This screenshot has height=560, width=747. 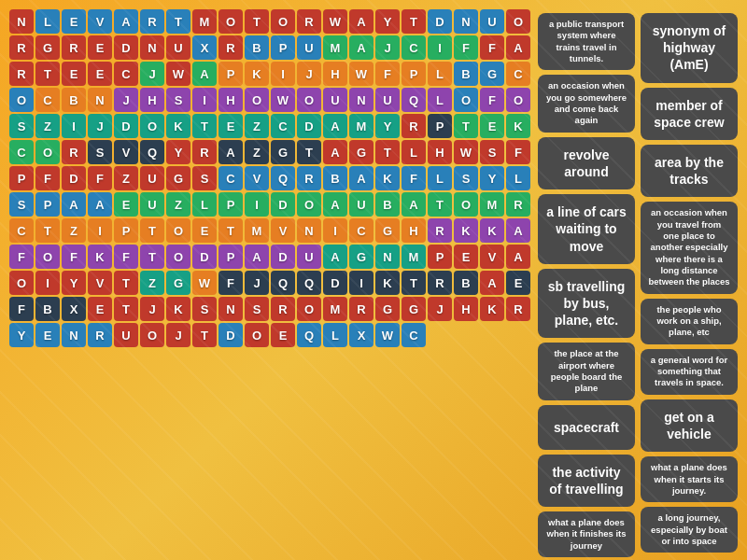 What do you see at coordinates (689, 480) in the screenshot?
I see `clue-box: what a plane does when it starts its jou…` at bounding box center [689, 480].